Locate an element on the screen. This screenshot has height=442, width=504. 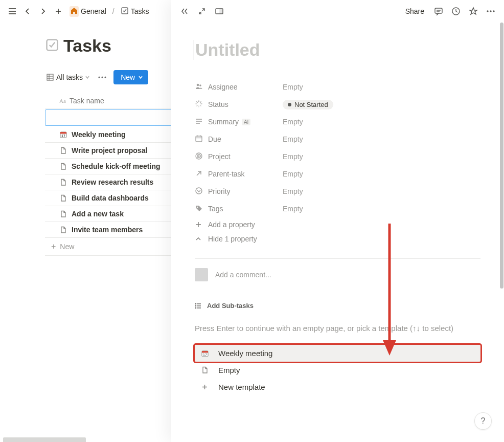
template-label: Weekly meeting is located at coordinates (245, 353).